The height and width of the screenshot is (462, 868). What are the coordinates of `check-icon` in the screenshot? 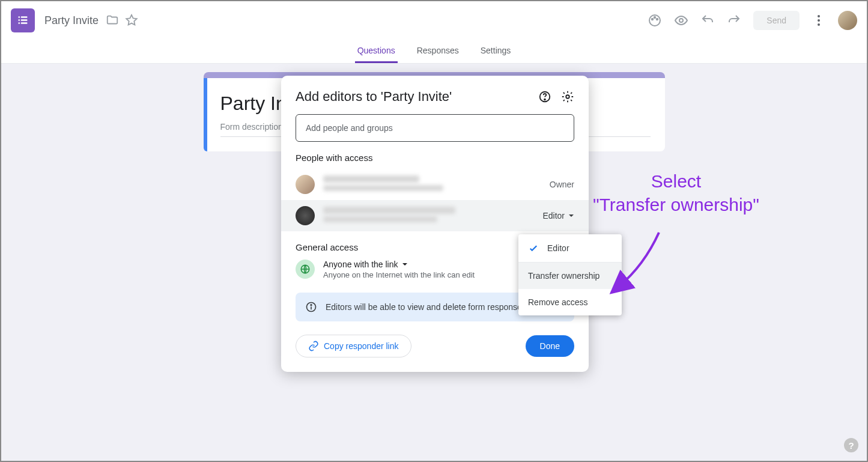 It's located at (533, 248).